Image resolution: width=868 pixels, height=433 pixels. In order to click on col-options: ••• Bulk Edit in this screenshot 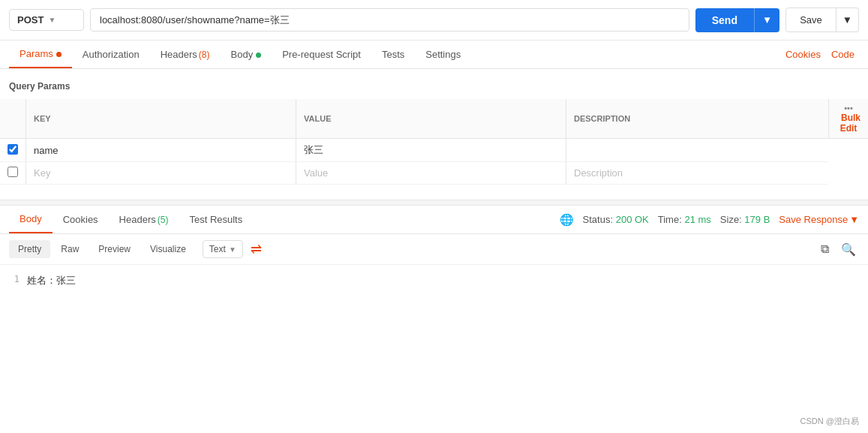, I will do `click(848, 119)`.